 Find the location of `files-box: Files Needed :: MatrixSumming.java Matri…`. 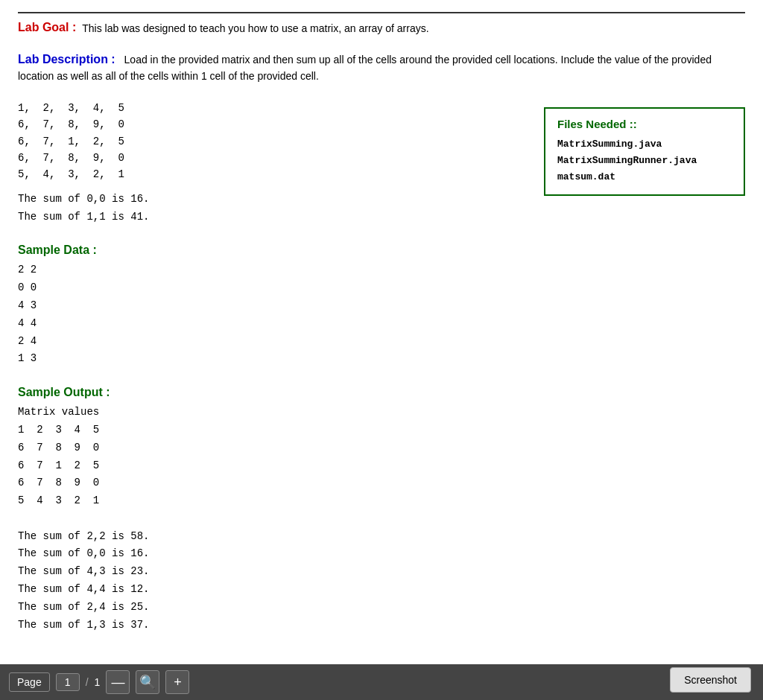

files-box: Files Needed :: MatrixSumming.java Matri… is located at coordinates (645, 152).